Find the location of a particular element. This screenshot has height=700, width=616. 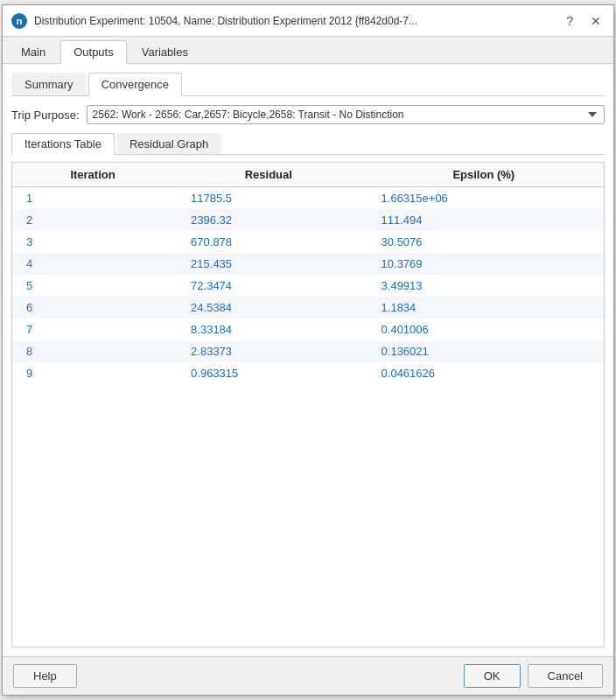

tab-main: Main is located at coordinates (33, 52).